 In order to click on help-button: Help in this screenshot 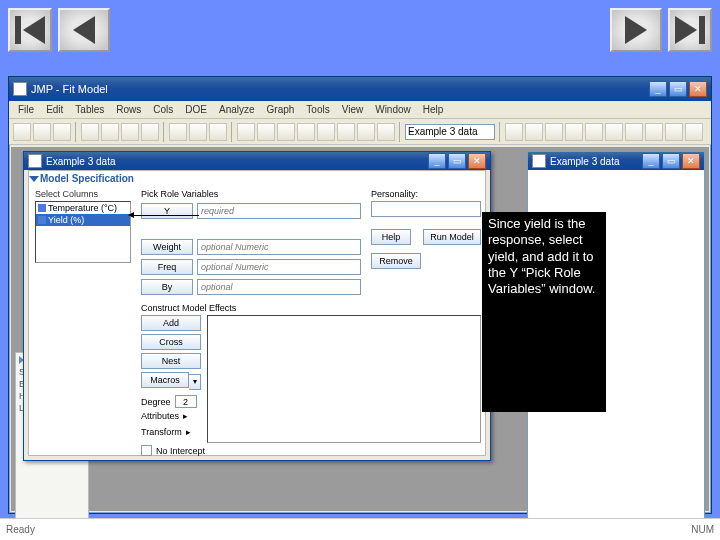, I will do `click(391, 237)`.